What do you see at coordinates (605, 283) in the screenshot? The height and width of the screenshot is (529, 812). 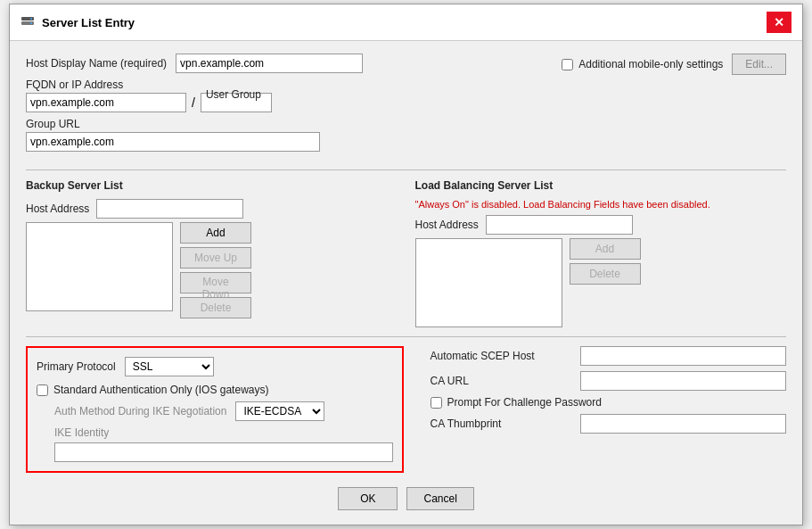 I see `lb-buttons: Add Delete` at bounding box center [605, 283].